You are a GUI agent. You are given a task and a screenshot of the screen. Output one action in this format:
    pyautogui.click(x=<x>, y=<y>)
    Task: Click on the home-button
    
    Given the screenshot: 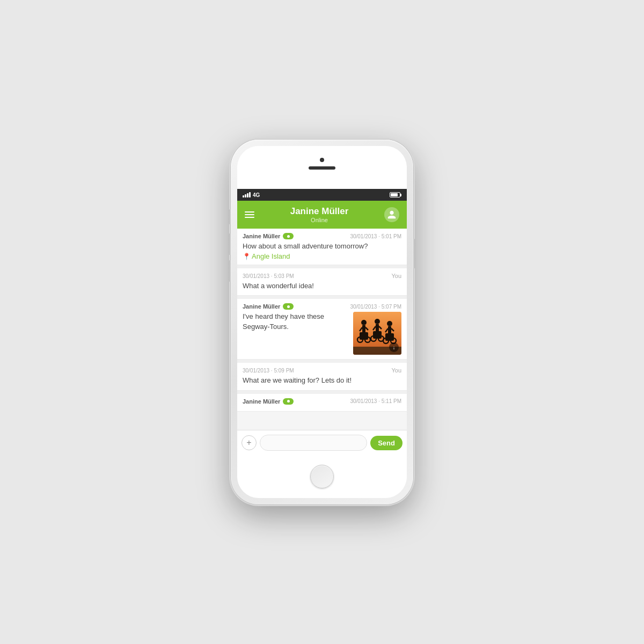 What is the action you would take?
    pyautogui.click(x=322, y=477)
    